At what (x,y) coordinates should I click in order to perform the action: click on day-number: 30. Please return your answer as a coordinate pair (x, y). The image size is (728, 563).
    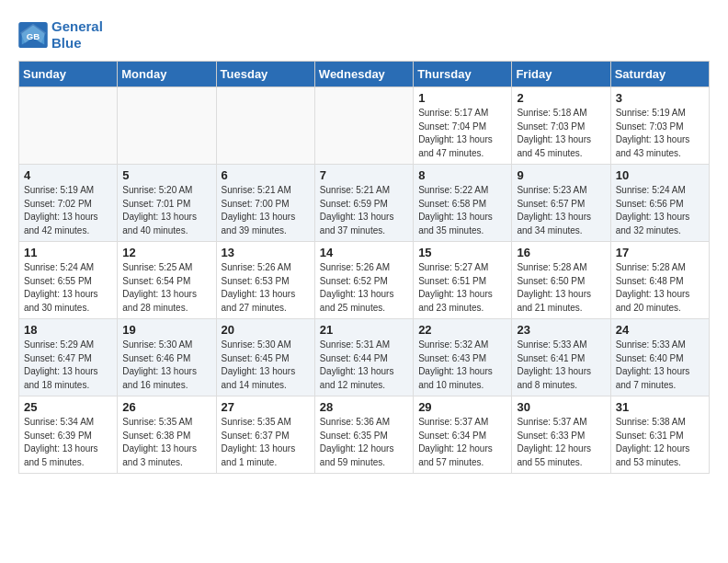
    Looking at the image, I should click on (561, 407).